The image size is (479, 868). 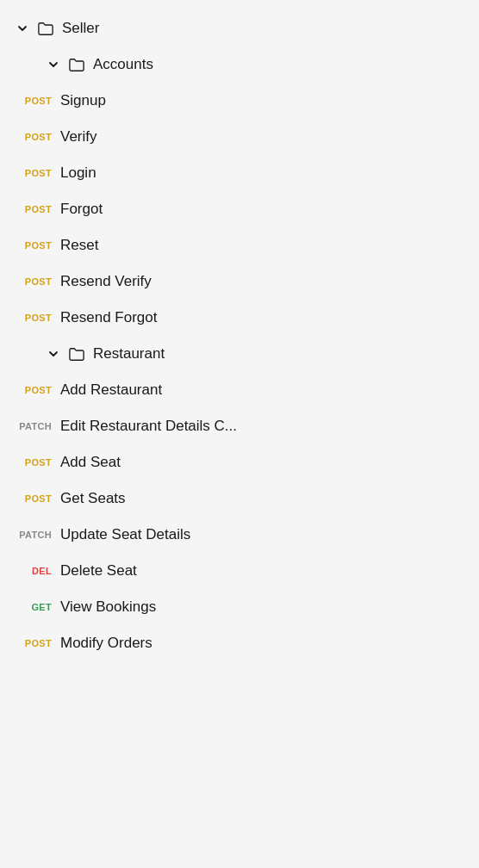 What do you see at coordinates (46, 28) in the screenshot?
I see `seller-folder-icon` at bounding box center [46, 28].